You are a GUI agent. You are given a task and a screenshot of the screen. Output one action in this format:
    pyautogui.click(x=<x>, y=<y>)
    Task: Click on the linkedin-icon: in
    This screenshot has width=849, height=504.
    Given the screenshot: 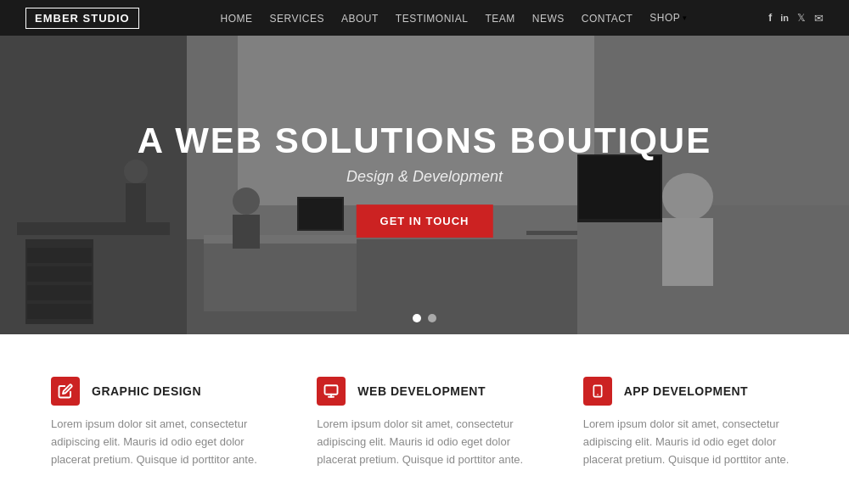 What is the action you would take?
    pyautogui.click(x=784, y=18)
    